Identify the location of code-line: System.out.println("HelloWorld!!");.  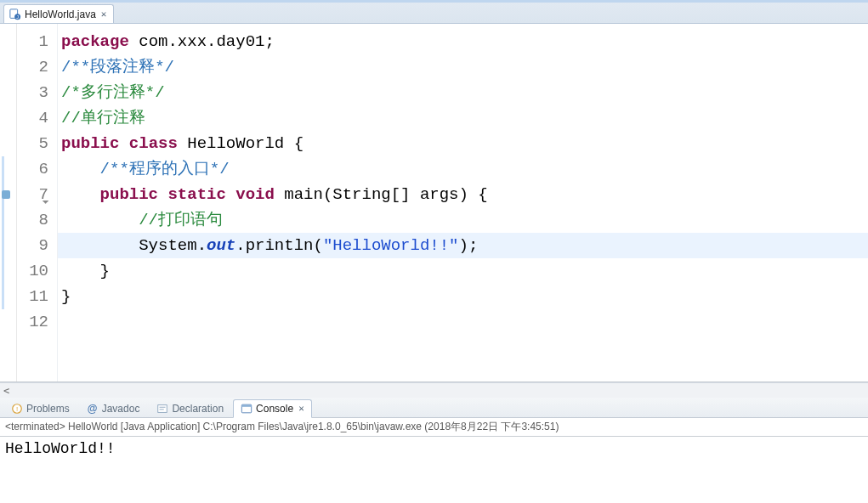
(462, 246).